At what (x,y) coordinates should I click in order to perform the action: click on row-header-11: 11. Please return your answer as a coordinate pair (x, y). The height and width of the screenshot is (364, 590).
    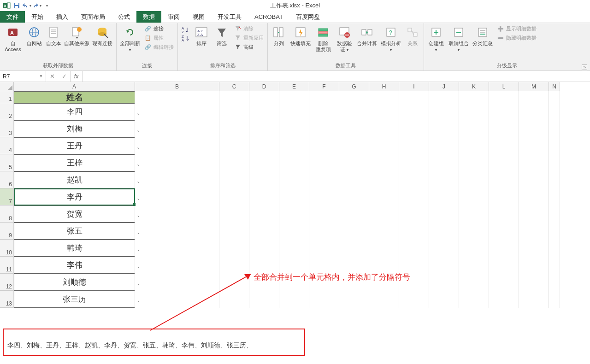
    Looking at the image, I should click on (7, 265).